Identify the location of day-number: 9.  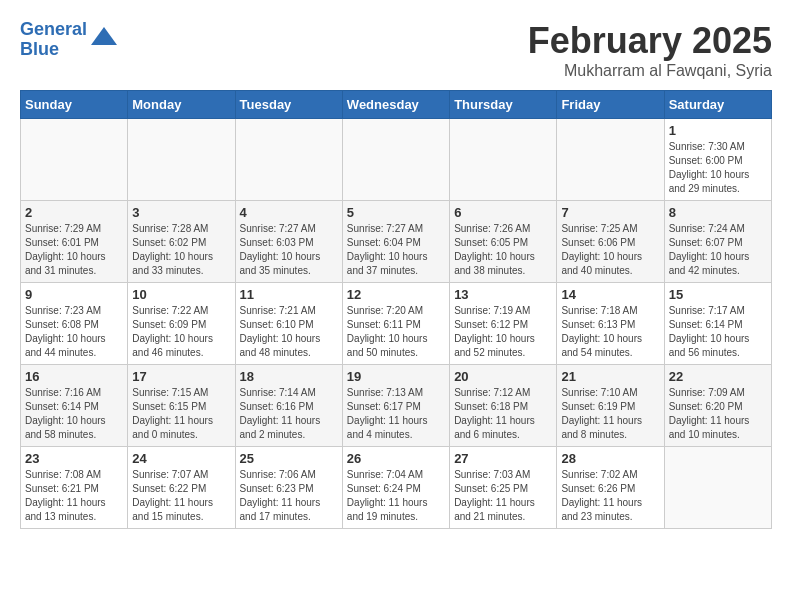
(74, 294).